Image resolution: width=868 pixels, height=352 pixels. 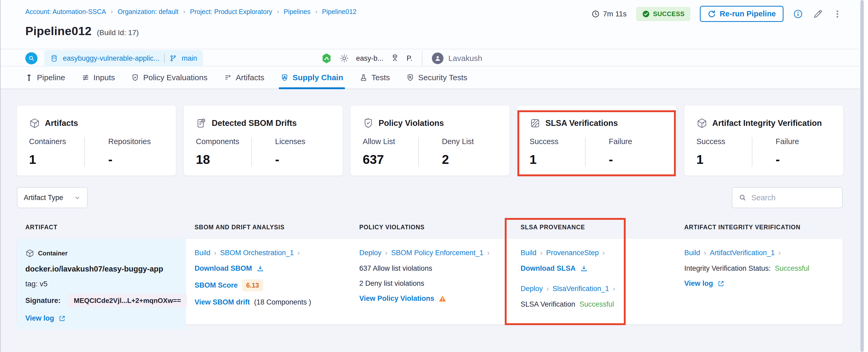 What do you see at coordinates (390, 152) in the screenshot?
I see `metric: Allow List 637` at bounding box center [390, 152].